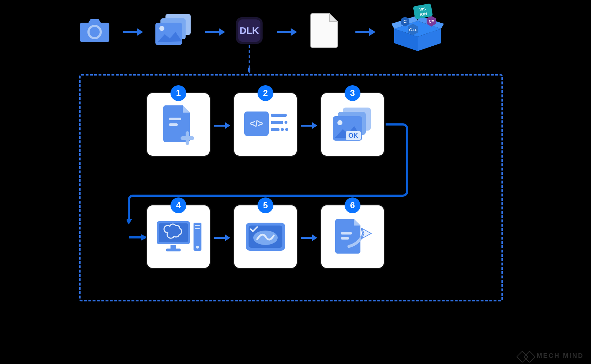 The height and width of the screenshot is (364, 591). I want to click on blank-document-icon, so click(325, 30).